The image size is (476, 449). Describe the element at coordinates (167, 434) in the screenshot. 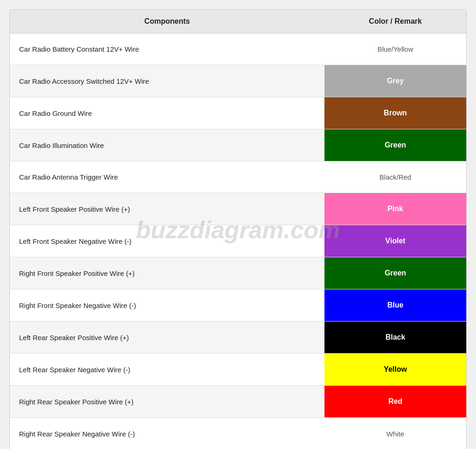

I see `component-cell: Right Rear Speaker Negative Wire (-)` at that location.